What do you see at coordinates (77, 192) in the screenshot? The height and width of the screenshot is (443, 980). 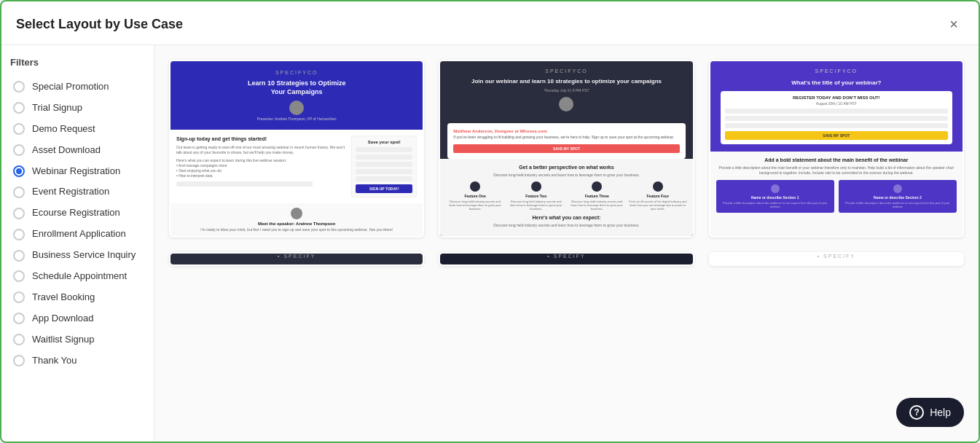 I see `sidebar-item-event-registration: Event Registration` at bounding box center [77, 192].